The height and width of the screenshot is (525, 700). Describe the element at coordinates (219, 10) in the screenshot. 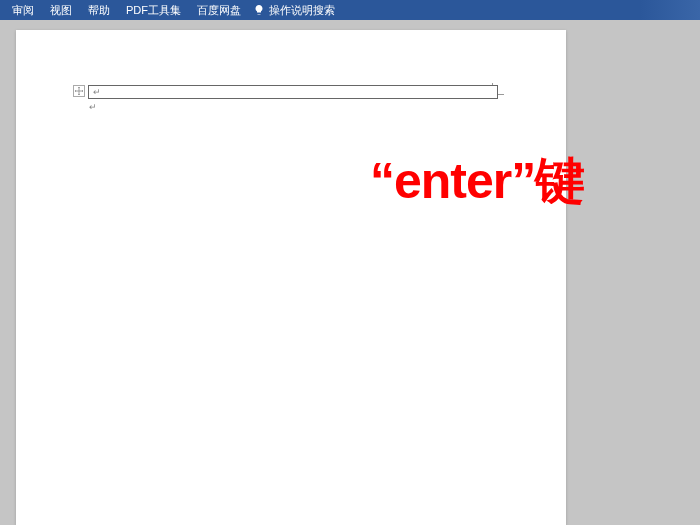

I see `menu-baidu-disk: 百度网盘` at that location.